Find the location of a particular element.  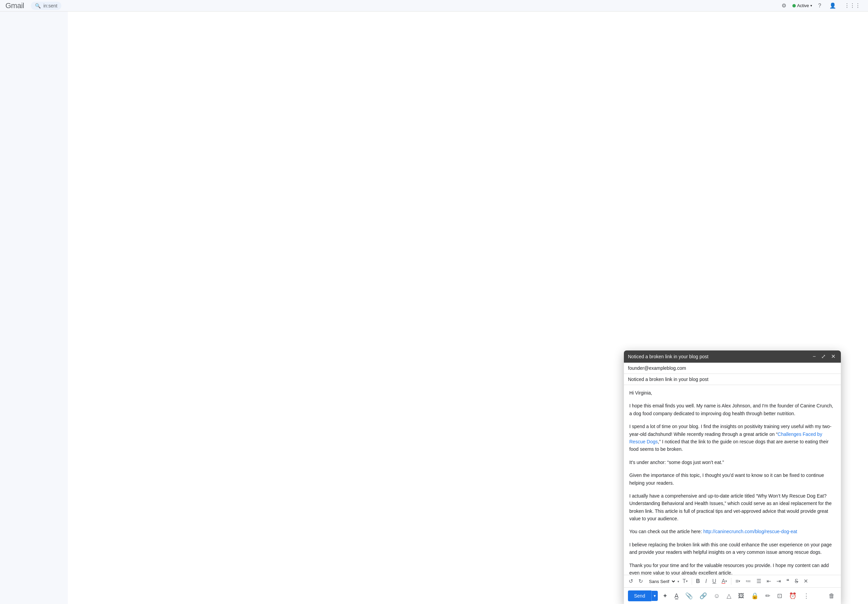

gmail-logo: Gmail is located at coordinates (15, 6).